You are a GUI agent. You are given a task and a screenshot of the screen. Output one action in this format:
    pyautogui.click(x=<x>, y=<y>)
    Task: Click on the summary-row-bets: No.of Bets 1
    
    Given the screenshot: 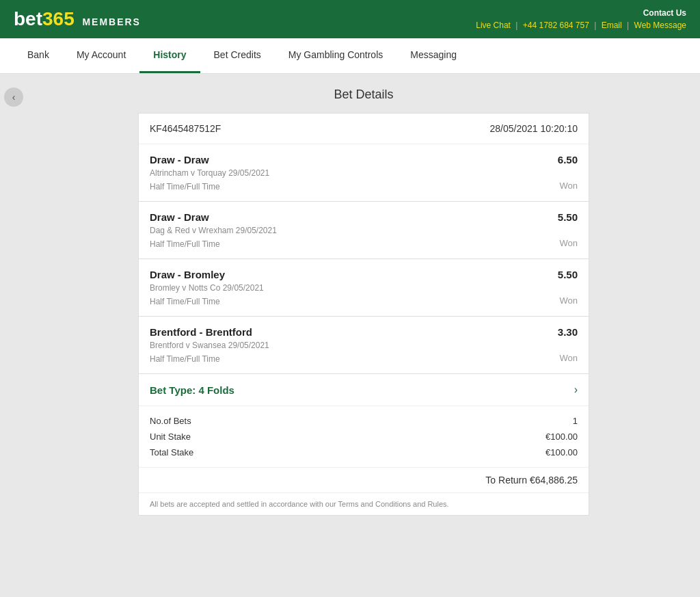 What is the action you would take?
    pyautogui.click(x=364, y=421)
    